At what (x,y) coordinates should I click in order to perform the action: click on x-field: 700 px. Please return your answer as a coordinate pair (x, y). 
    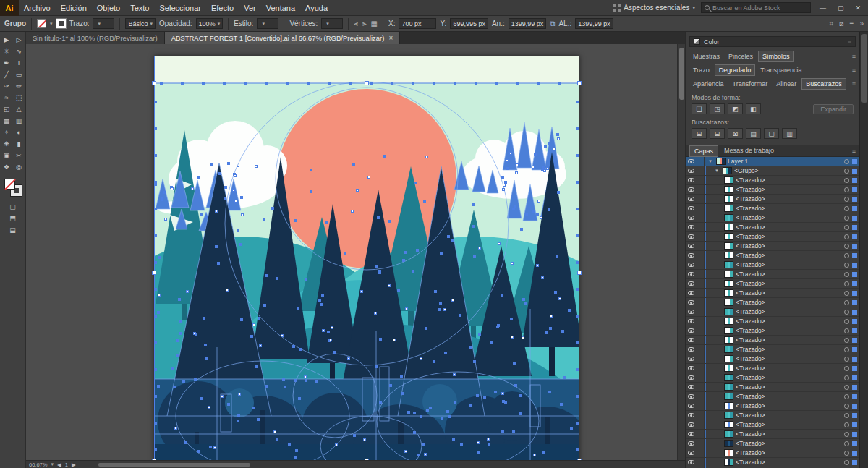
    Looking at the image, I should click on (417, 23).